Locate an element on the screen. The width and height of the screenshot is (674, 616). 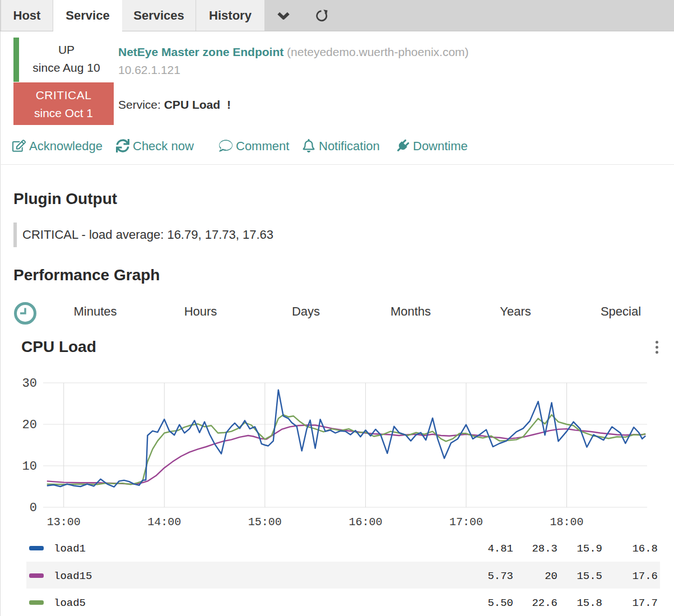
svg-text: 20 is located at coordinates (30, 425).